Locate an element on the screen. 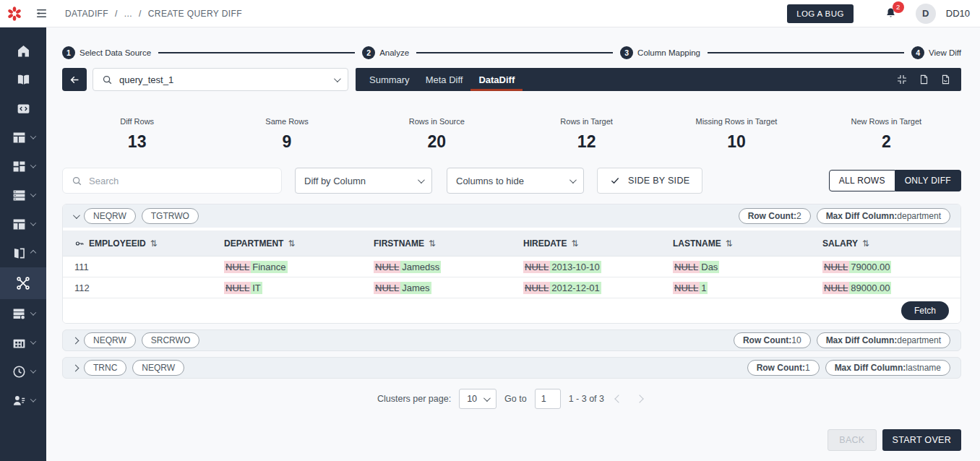 This screenshot has width=980, height=461. max-diff-label: Max Diff Column: is located at coordinates (861, 216).